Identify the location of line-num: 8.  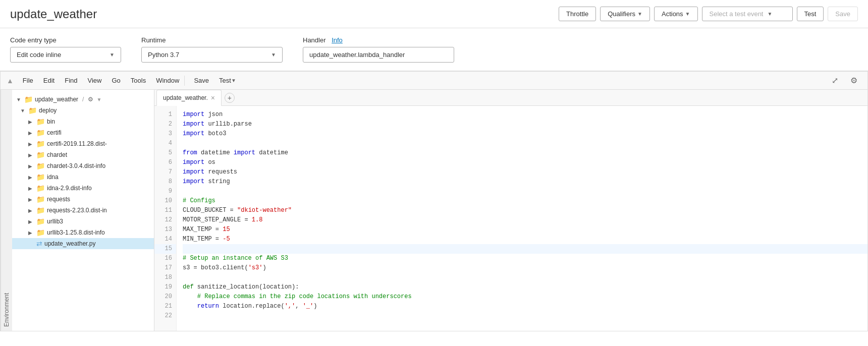
(166, 182).